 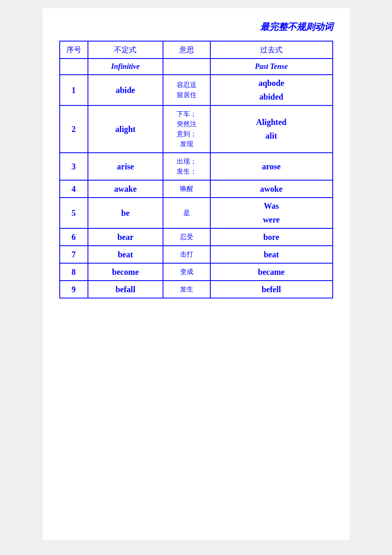 I want to click on row-num: 5, so click(x=74, y=213).